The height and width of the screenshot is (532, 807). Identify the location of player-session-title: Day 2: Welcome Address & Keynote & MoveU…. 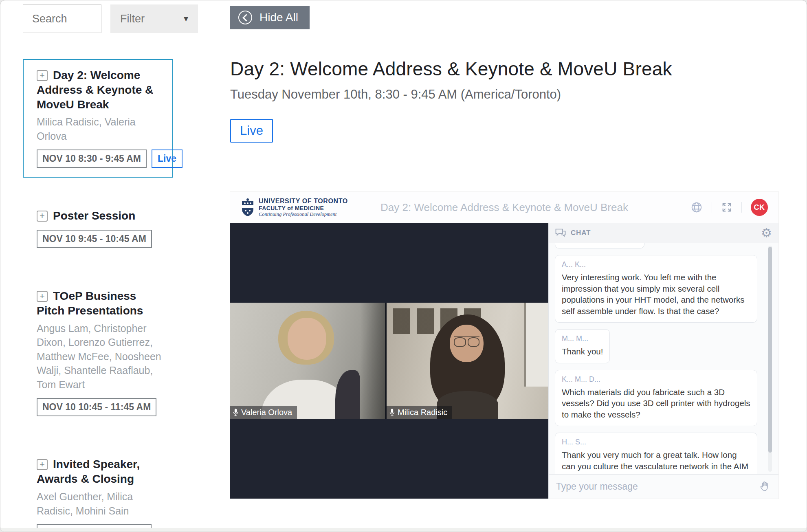
(504, 208).